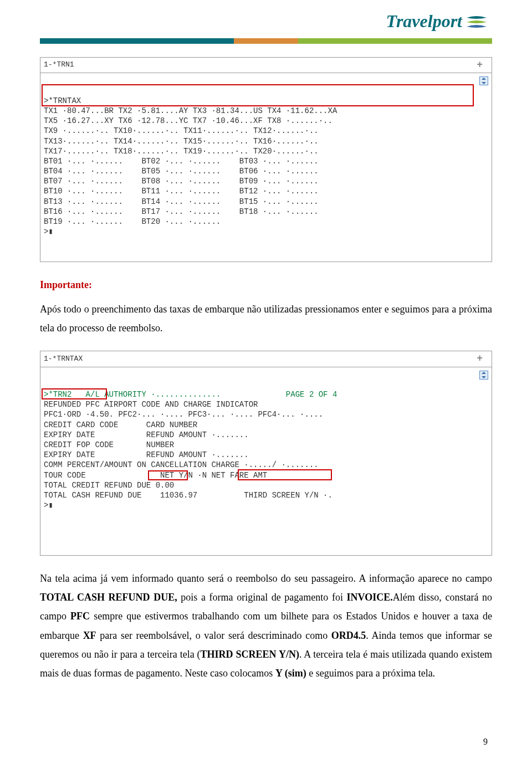  What do you see at coordinates (485, 742) in the screenshot?
I see `page-number: 9` at bounding box center [485, 742].